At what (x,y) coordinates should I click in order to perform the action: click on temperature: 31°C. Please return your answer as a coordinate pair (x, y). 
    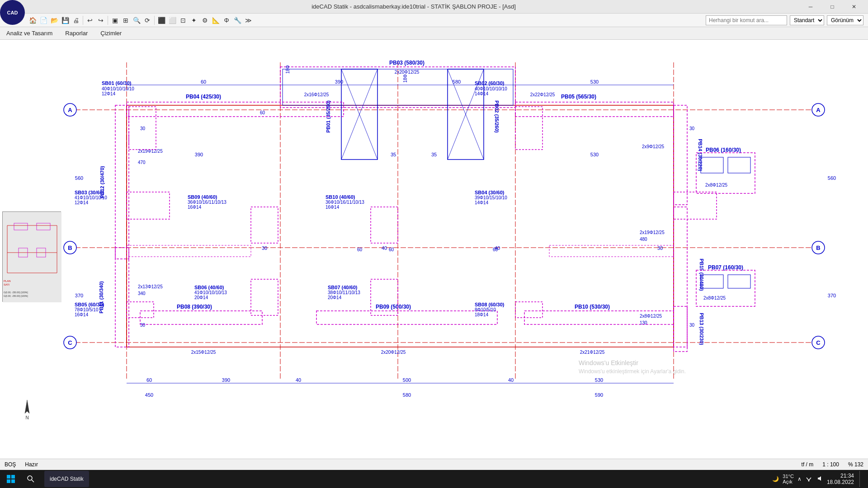
    Looking at the image, I should click on (788, 476).